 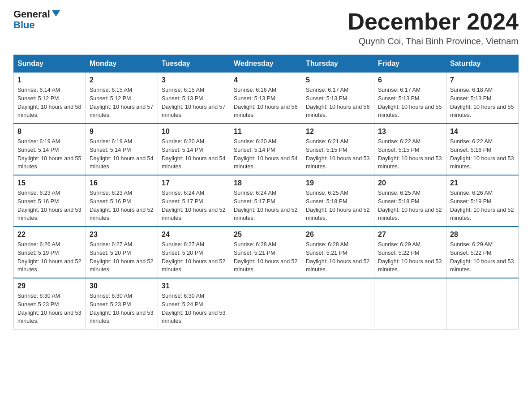 What do you see at coordinates (122, 201) in the screenshot?
I see `table-row: 16 Sunrise: 6:23 AM Sunset: 5:16 PM Dayl…` at bounding box center [122, 201].